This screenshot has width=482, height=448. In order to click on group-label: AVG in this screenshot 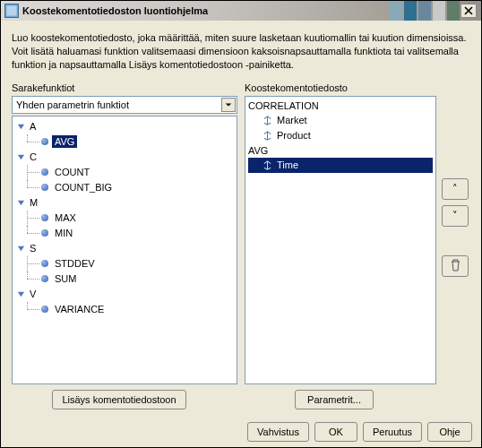, I will do `click(258, 151)`.